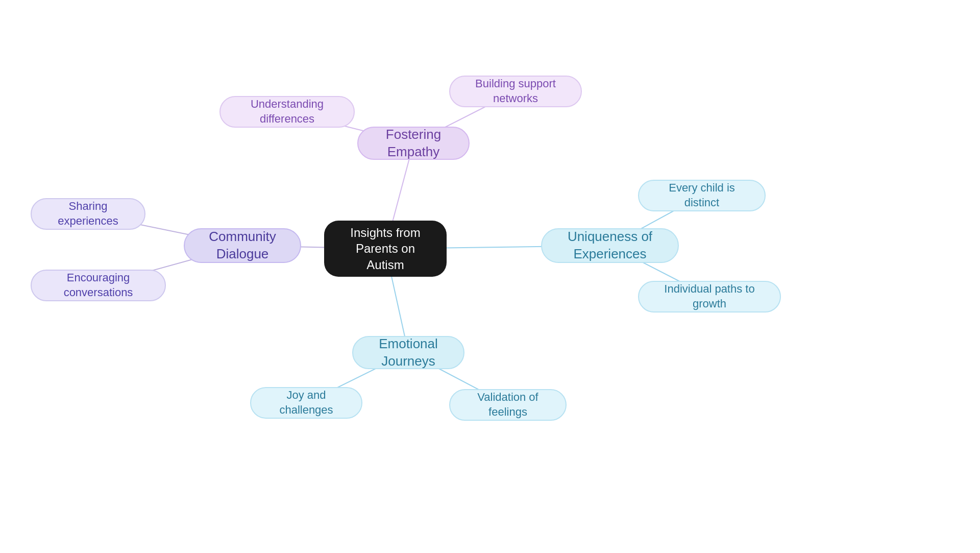 The width and height of the screenshot is (980, 553). Describe the element at coordinates (610, 246) in the screenshot. I see `uniqueness-experiences-node: Uniqueness of Experiences` at that location.